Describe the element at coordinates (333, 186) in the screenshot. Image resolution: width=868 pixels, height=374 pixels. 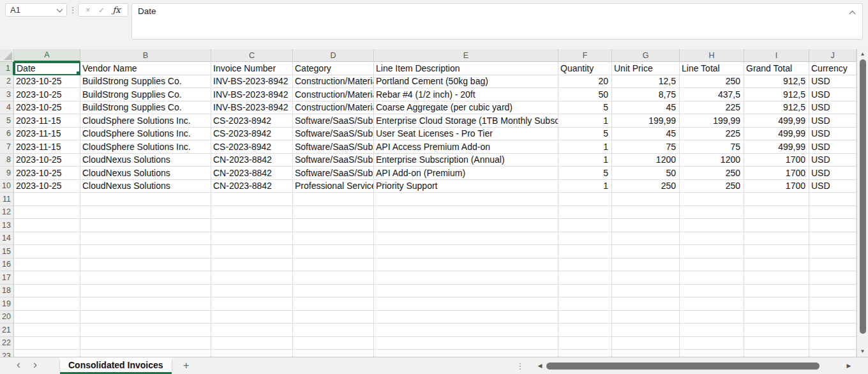
I see `cell-D10: Professional Services` at that location.